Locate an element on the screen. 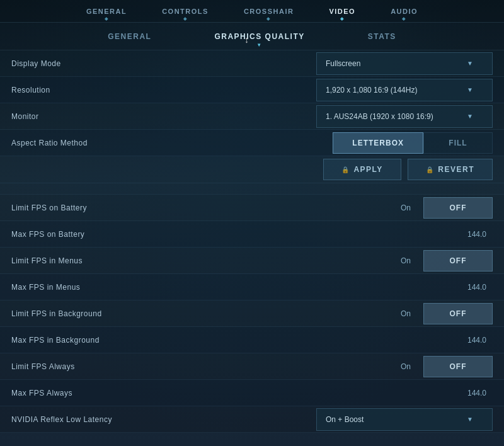 The height and width of the screenshot is (446, 504). limit-fps-battery-label: Limit FPS on Battery is located at coordinates (131, 208).